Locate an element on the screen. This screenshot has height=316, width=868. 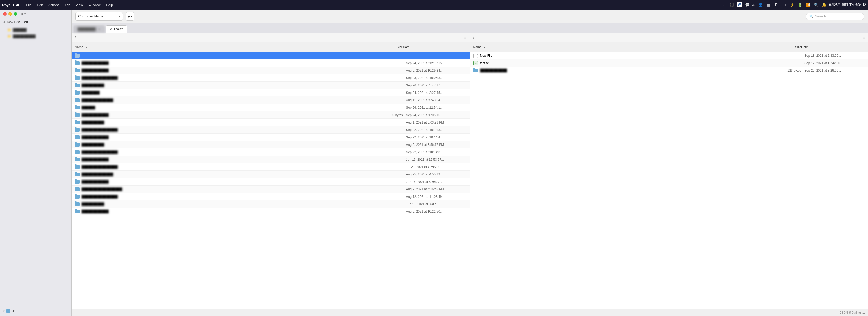
tab-blurred: ████████ ✕ is located at coordinates (90, 29).